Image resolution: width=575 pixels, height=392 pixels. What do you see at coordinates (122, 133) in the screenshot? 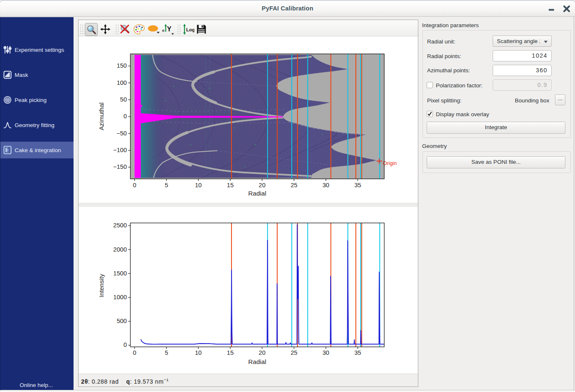
I see `svg-text: −50` at bounding box center [122, 133].